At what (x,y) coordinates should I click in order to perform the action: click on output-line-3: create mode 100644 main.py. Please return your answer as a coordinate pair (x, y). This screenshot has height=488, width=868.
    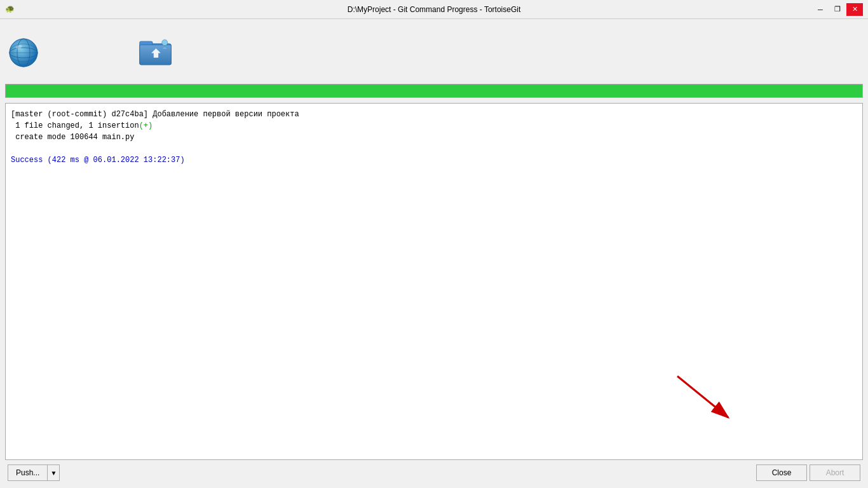
    Looking at the image, I should click on (434, 137).